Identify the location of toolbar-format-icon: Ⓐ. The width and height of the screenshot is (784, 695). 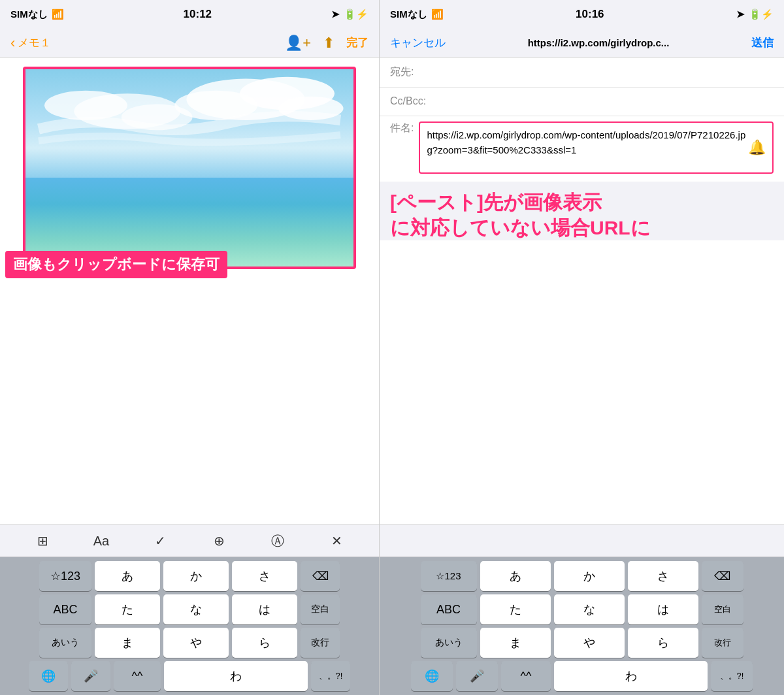
(278, 541).